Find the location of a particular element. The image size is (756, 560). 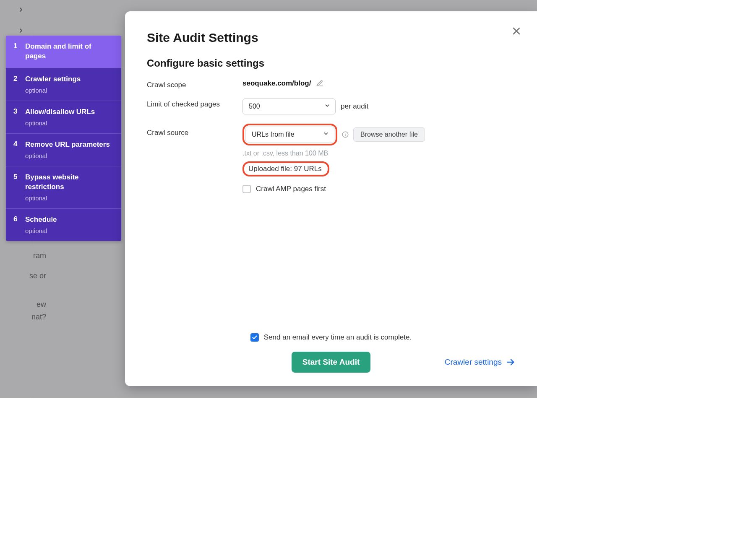

step-number: 2 is located at coordinates (17, 84).